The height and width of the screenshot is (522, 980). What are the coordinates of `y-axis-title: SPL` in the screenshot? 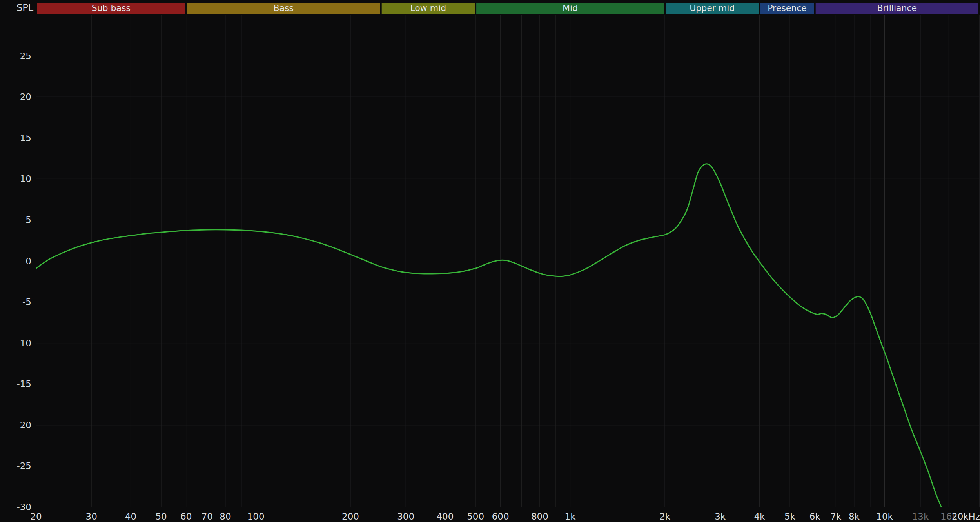 It's located at (25, 8).